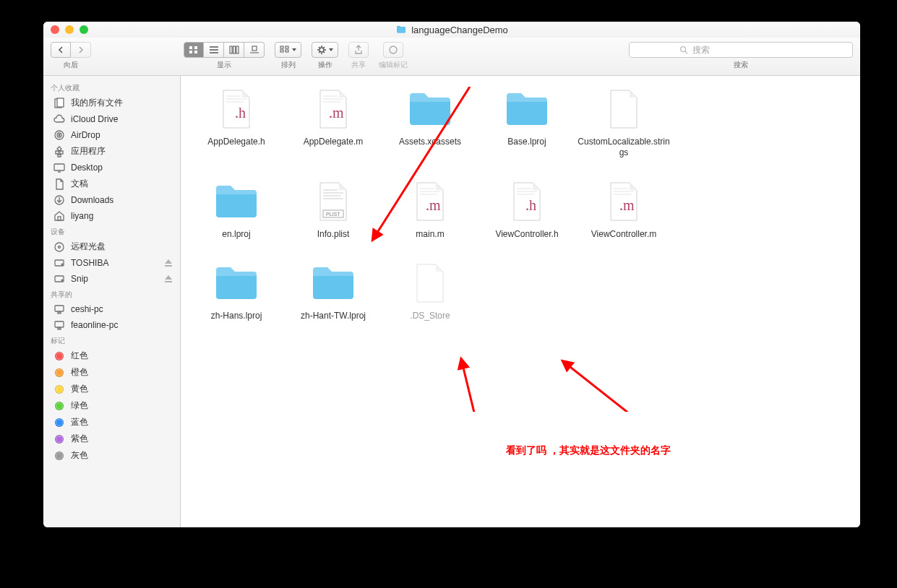 The image size is (897, 588). I want to click on traffic-lights, so click(69, 30).